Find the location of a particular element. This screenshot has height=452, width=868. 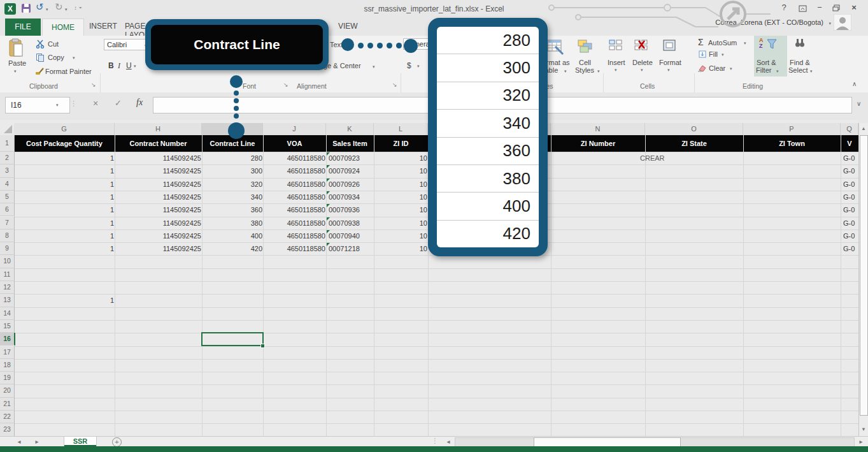

grid-cell-J6: 4650118580 is located at coordinates (296, 210).